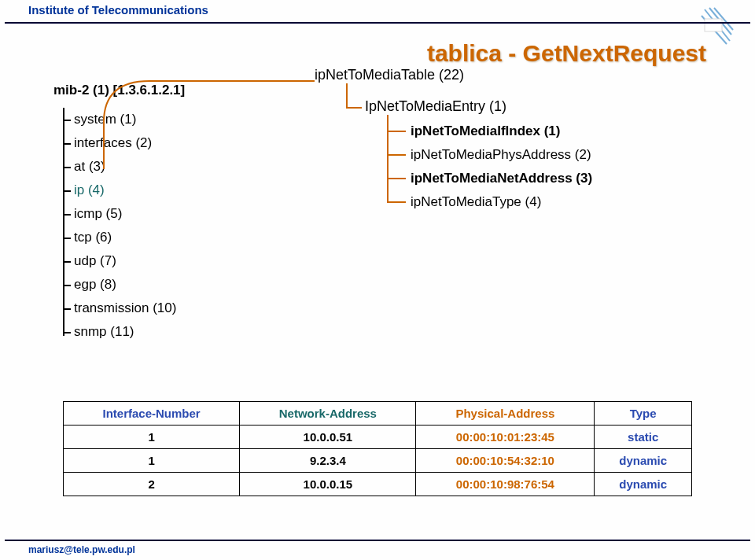 Image resolution: width=755 pixels, height=560 pixels. What do you see at coordinates (328, 414) in the screenshot?
I see `th-network-address: Network-Address` at bounding box center [328, 414].